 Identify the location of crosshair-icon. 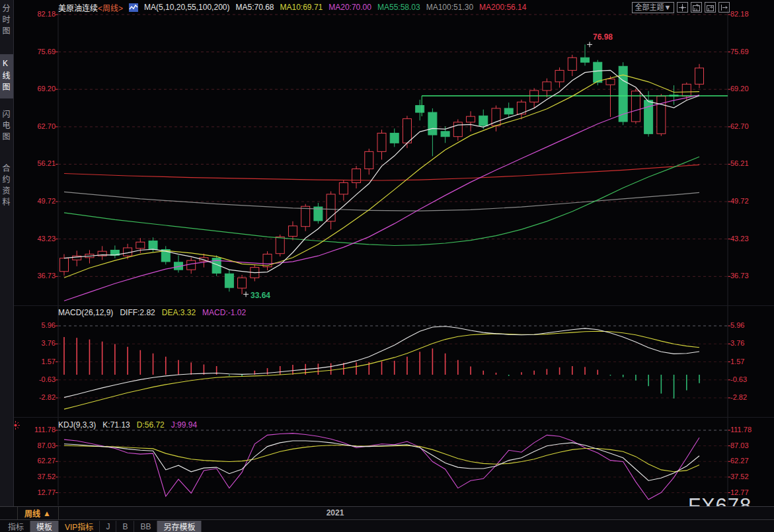
(682, 7).